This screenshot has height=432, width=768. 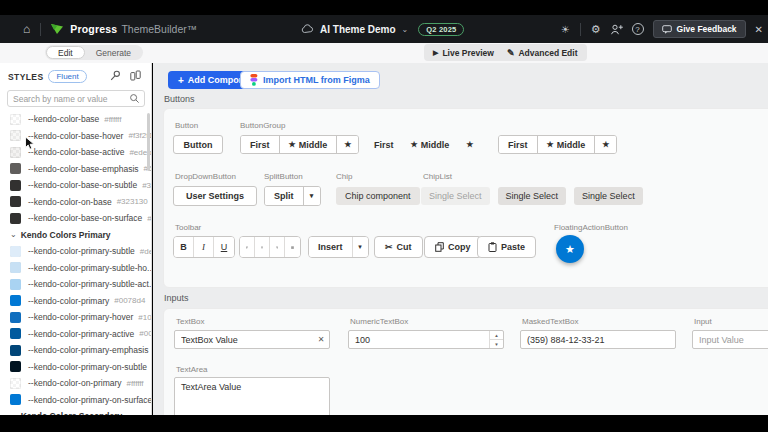 I want to click on tab-edit: Edit, so click(x=66, y=52).